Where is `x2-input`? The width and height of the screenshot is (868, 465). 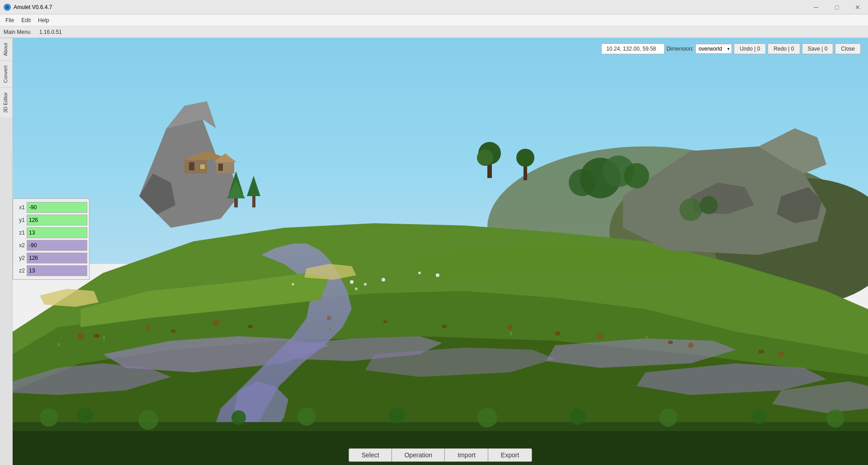
x2-input is located at coordinates (57, 245).